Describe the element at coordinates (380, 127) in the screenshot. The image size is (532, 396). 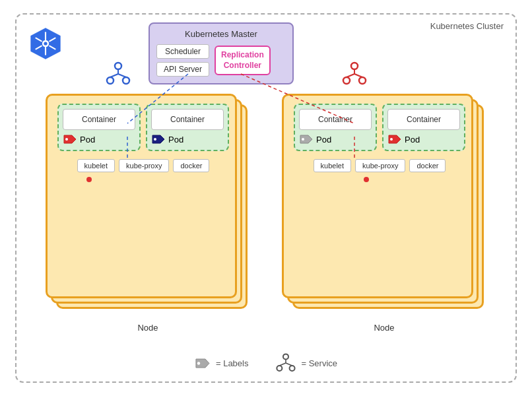
I see `pods-row-right: Container Pod Container` at that location.